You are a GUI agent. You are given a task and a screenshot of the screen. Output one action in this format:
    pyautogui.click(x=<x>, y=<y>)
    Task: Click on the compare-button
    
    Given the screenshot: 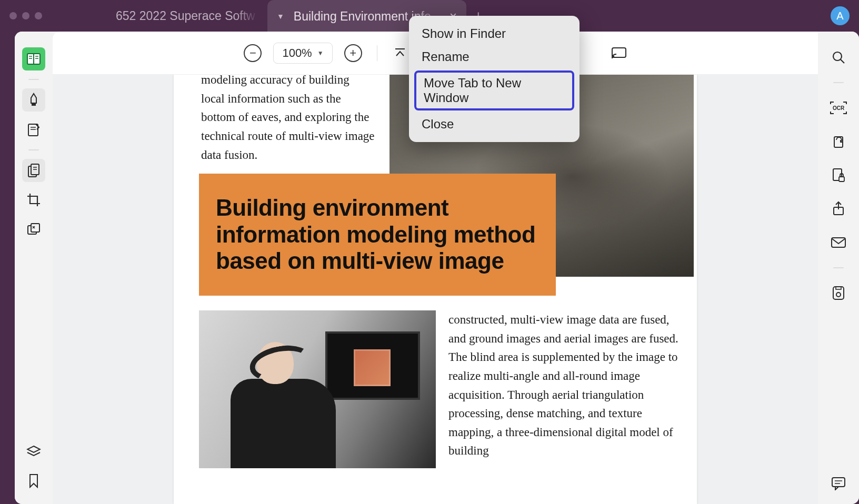 What is the action you would take?
    pyautogui.click(x=34, y=229)
    